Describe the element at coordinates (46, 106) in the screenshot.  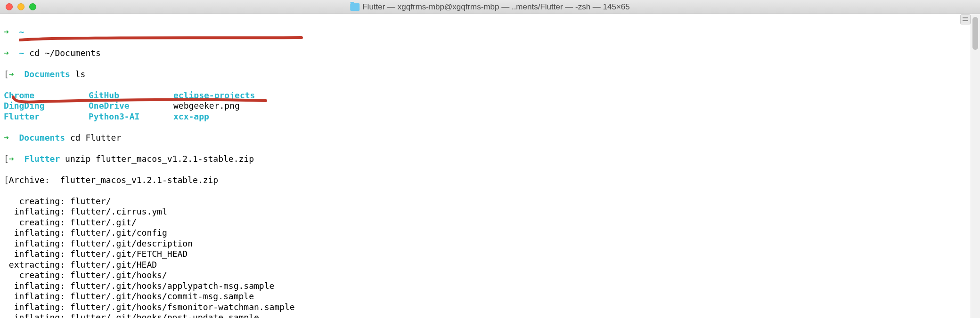
I see `ls-dir: DingDing` at that location.